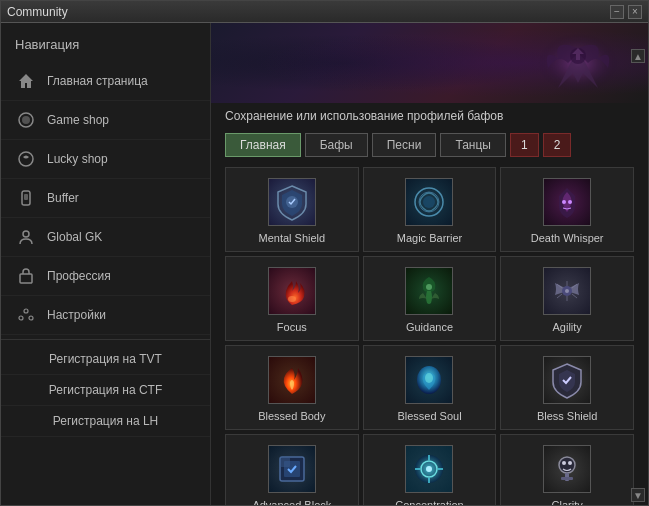 Image resolution: width=649 pixels, height=506 pixels. What do you see at coordinates (26, 81) in the screenshot?
I see `home-icon` at bounding box center [26, 81].